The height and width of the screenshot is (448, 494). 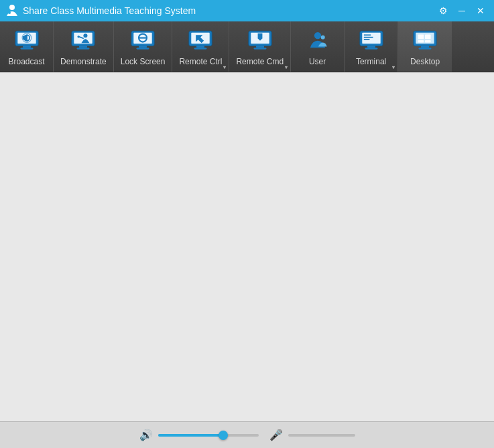 What do you see at coordinates (318, 40) in the screenshot?
I see `user-icon-wrap` at bounding box center [318, 40].